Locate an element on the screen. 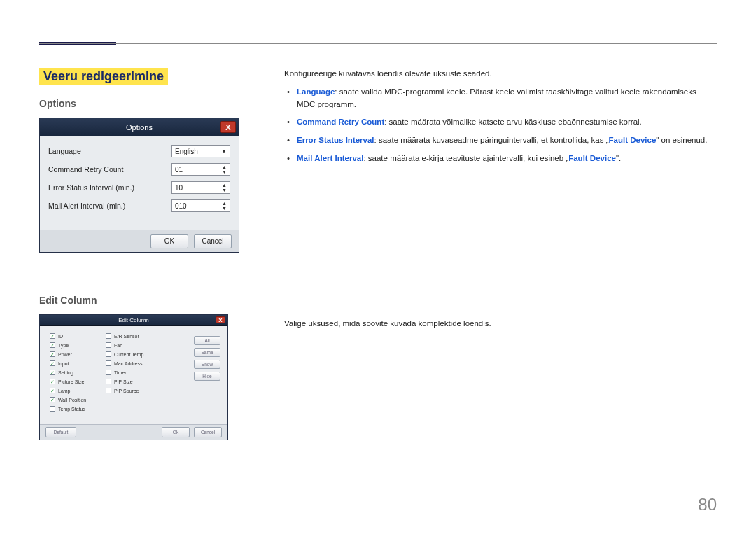 The height and width of the screenshot is (534, 756). options-close-button: X is located at coordinates (228, 127).